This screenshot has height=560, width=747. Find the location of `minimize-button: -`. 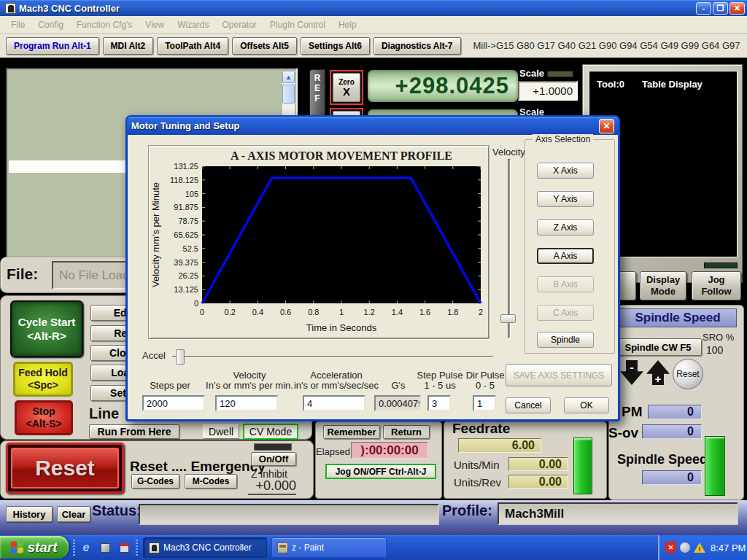

minimize-button: - is located at coordinates (703, 9).